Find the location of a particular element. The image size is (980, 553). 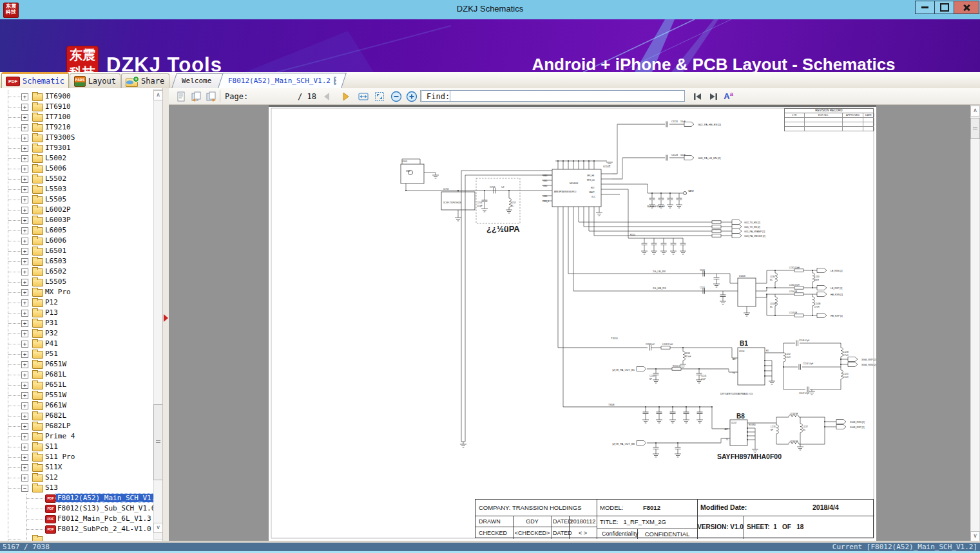

fit-width-button is located at coordinates (363, 97).